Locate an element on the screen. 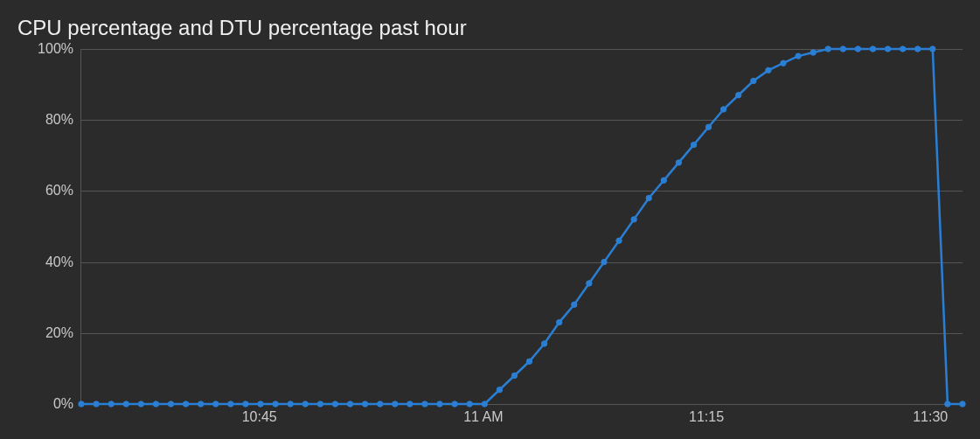 The height and width of the screenshot is (439, 980). x-tick-label: 11:30 is located at coordinates (930, 417).